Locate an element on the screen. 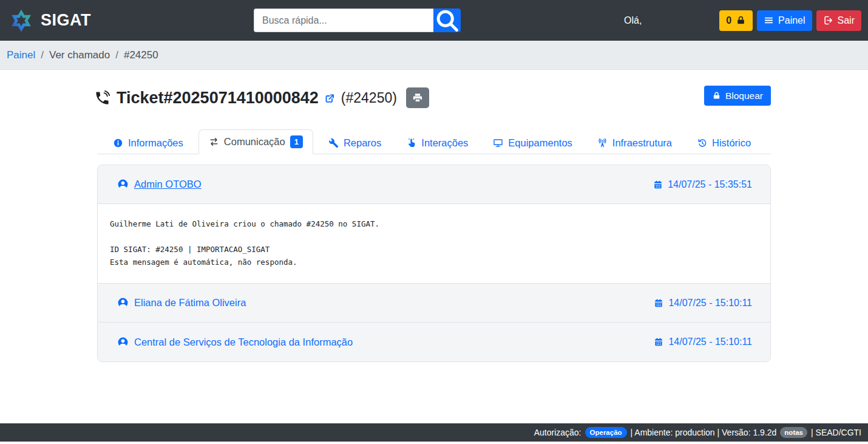 This screenshot has width=868, height=444. date-text: 14/07/25 - 15:35:51 is located at coordinates (710, 185).